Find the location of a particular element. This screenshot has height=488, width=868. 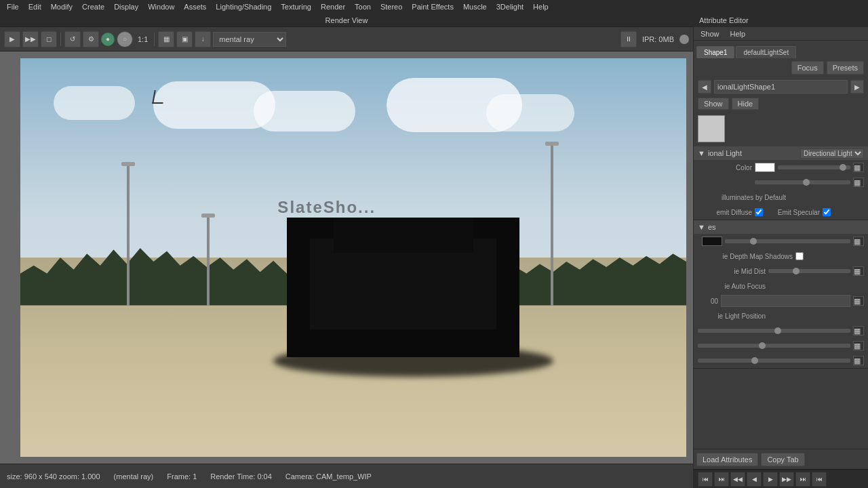

attr-value-field is located at coordinates (785, 301).